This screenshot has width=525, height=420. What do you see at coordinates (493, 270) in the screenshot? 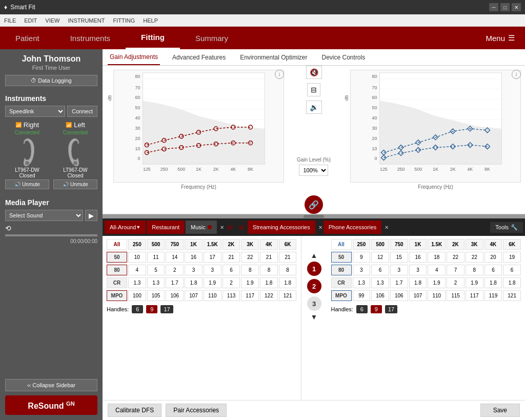
I see `right-80-4k: 6` at bounding box center [493, 270].